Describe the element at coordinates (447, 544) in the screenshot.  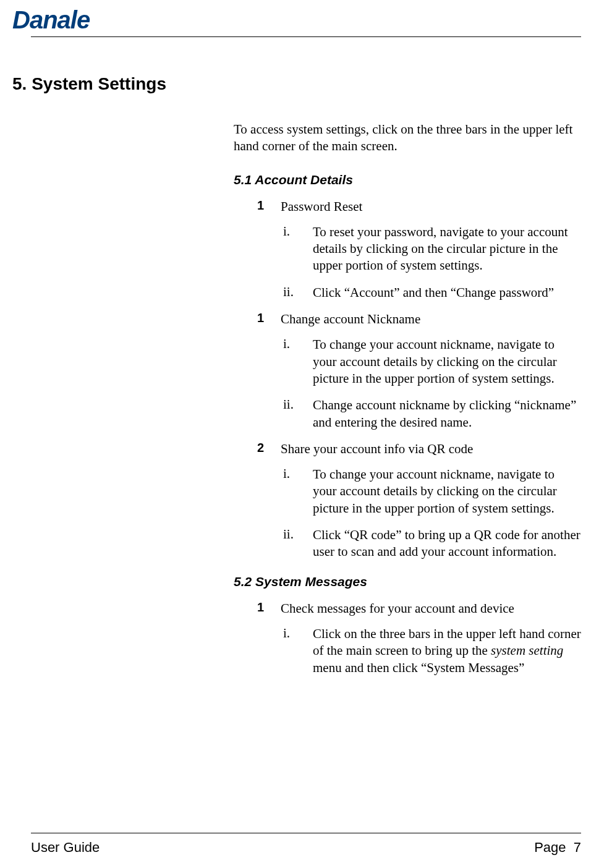
I see `step-text: Click “QR code” to bring up a QR code fo…` at that location.